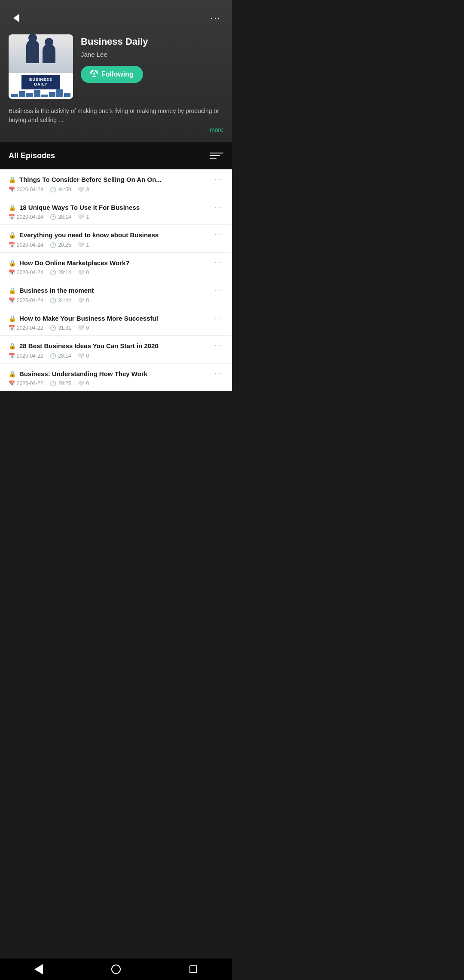 Image resolution: width=464 pixels, height=980 pixels. I want to click on episode-title-left: 🔒 18 Unique Ways To Use It For Business, so click(109, 208).